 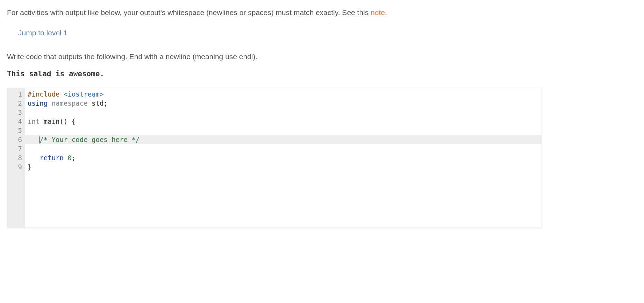 I want to click on instruction-suffix: ., so click(x=386, y=13).